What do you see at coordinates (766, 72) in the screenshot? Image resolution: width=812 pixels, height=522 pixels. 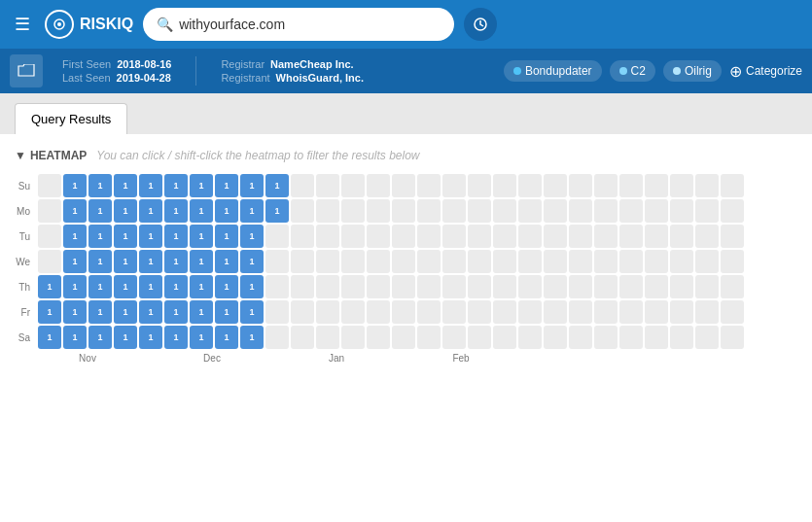 I see `categorize-button: ⊕ Categorize` at bounding box center [766, 72].